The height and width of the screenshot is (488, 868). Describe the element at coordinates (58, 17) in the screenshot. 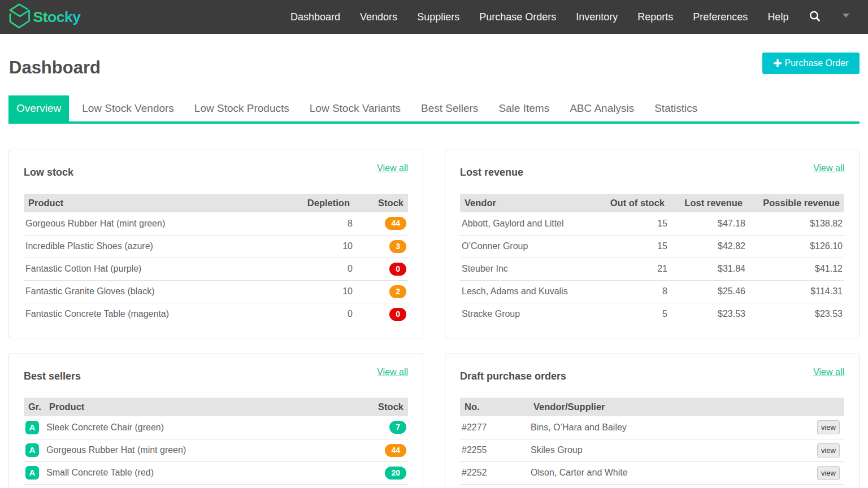

I see `svg-text: Stocky` at that location.